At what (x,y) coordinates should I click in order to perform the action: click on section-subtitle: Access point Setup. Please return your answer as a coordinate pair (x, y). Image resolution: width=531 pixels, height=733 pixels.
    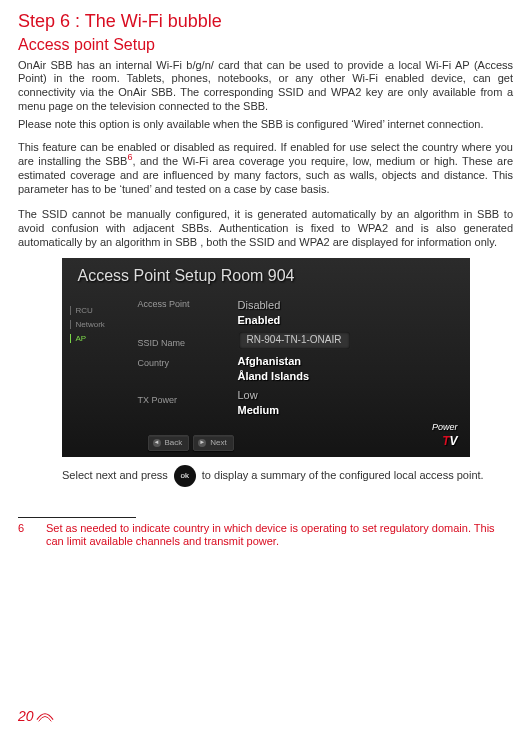
    Looking at the image, I should click on (266, 45).